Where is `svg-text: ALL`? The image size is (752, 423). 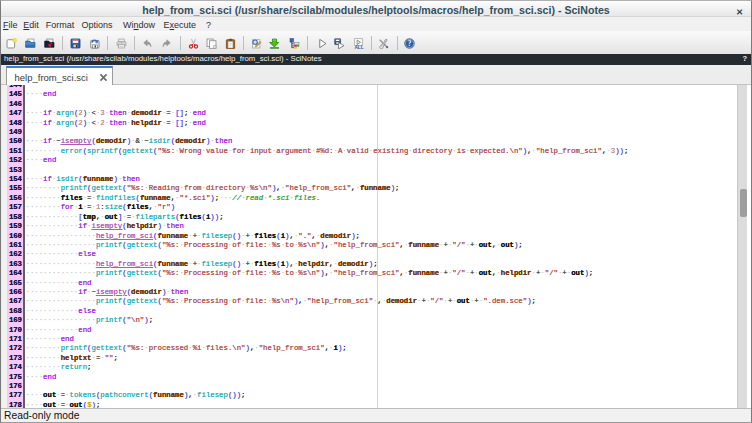 svg-text: ALL is located at coordinates (358, 47).